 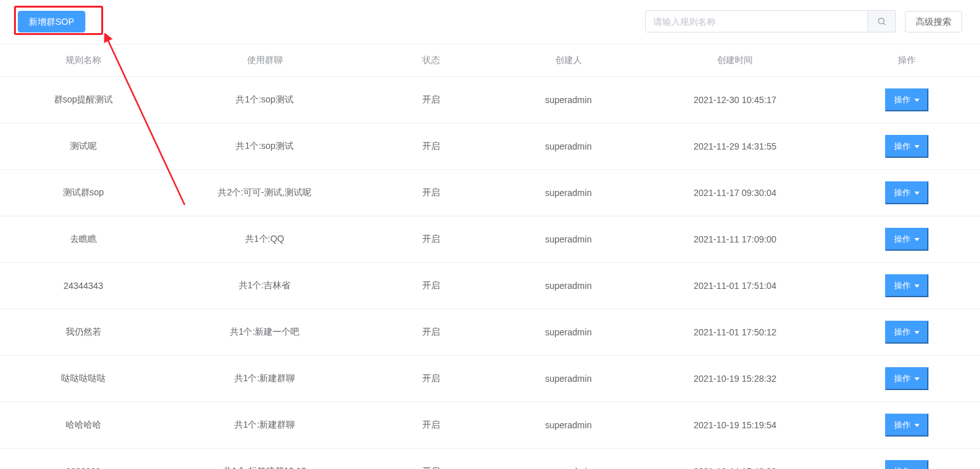 What do you see at coordinates (83, 146) in the screenshot?
I see `cell-name: 测试呢` at bounding box center [83, 146].